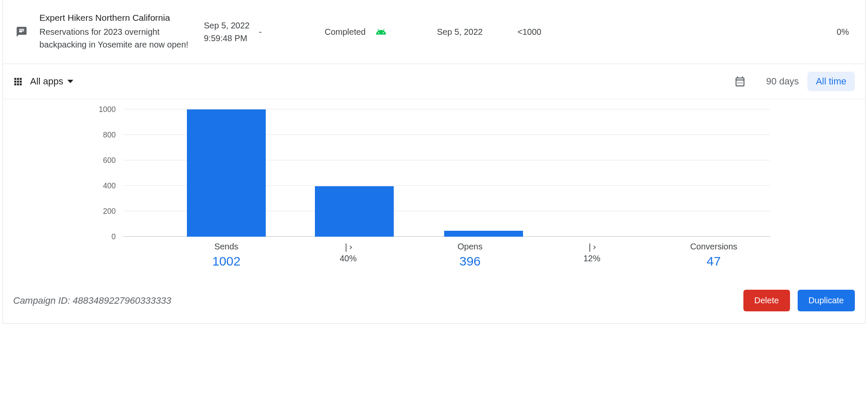 The width and height of the screenshot is (868, 414). I want to click on filter-bar: All apps 90 days All time, so click(434, 81).